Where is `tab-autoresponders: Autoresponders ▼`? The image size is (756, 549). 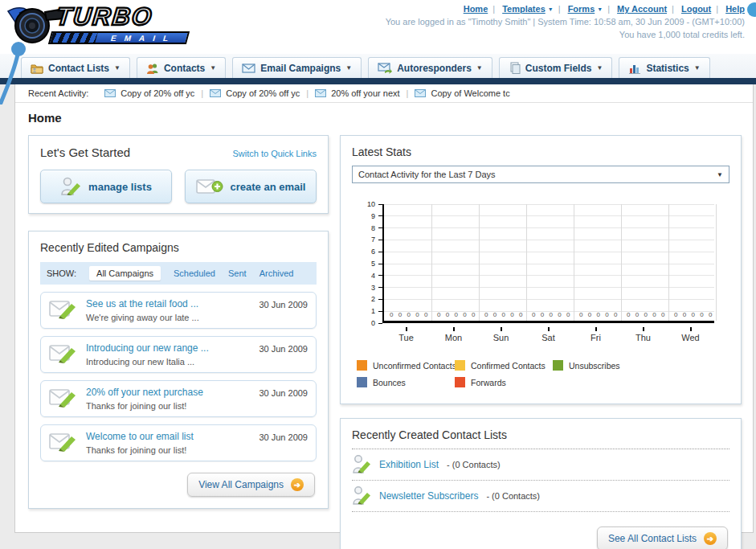
tab-autoresponders: Autoresponders ▼ is located at coordinates (431, 68).